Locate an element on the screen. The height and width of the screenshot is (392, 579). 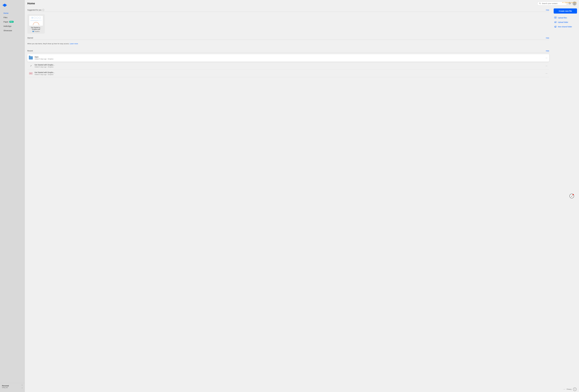
search-icon is located at coordinates (540, 3).